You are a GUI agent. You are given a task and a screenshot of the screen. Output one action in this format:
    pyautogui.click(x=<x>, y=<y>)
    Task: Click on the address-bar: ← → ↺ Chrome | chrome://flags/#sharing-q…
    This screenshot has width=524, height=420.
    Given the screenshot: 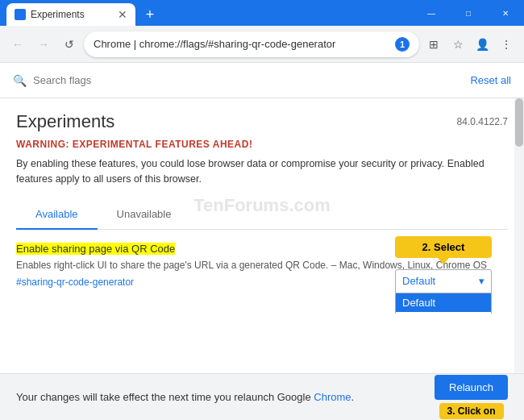 What is the action you would take?
    pyautogui.click(x=262, y=44)
    